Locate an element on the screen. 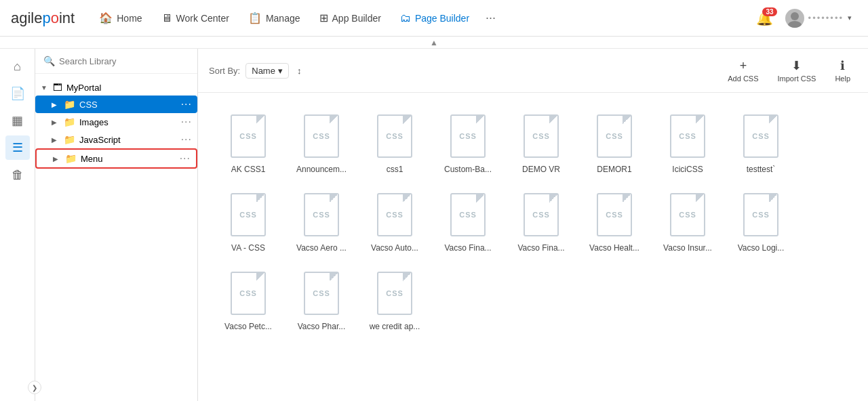 The width and height of the screenshot is (868, 401). icon-sidebar: ⌂ 📄 ▦ ☰ 🗑 ❯ is located at coordinates (18, 225).